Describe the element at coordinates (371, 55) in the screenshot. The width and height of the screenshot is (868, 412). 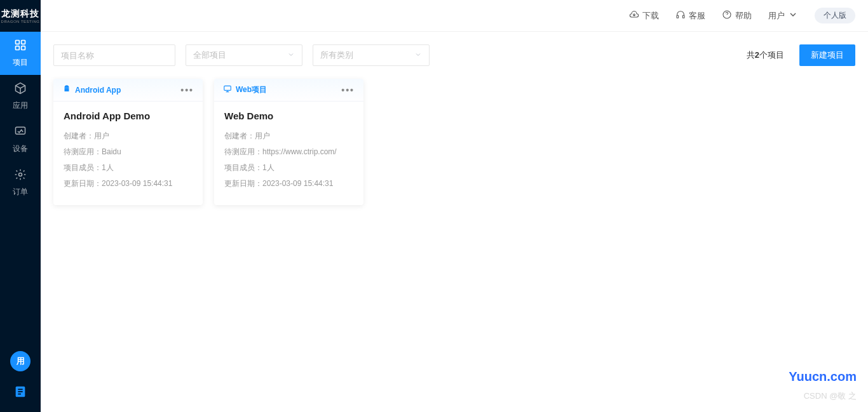
I see `category-filter-select: 所有类别` at that location.